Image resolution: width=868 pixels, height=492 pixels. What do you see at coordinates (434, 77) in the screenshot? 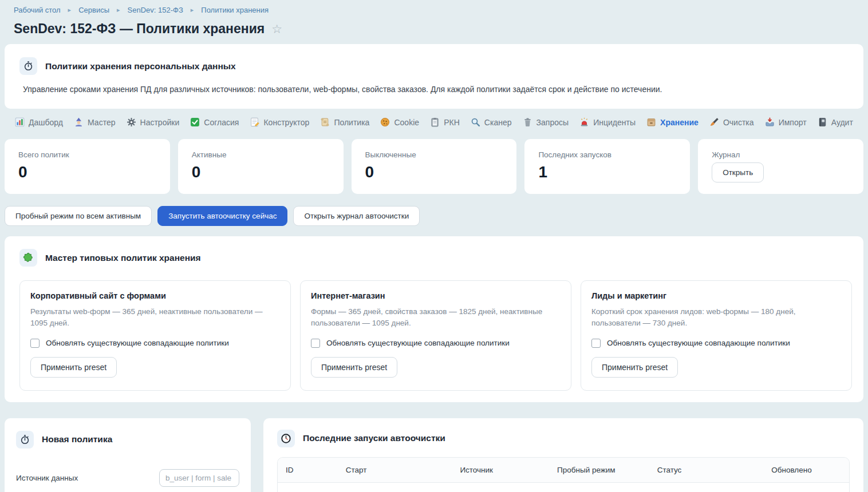
I see `banner: Политики хранения персональных данных Уп…` at bounding box center [434, 77].